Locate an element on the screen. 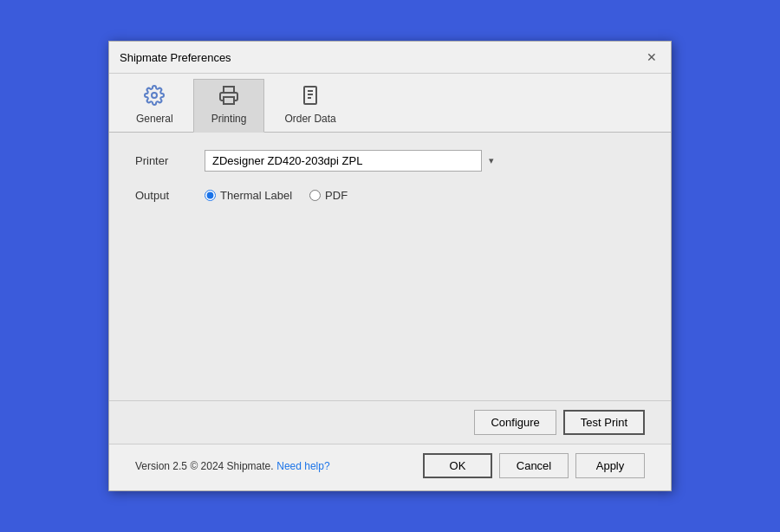  printer-row: Printer ZDesigner ZD420-203dpi ZPL ▾ is located at coordinates (390, 161).